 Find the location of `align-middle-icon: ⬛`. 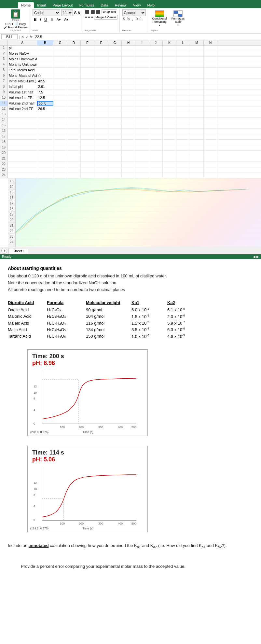

align-middle-icon: ⬛ is located at coordinates (93, 12).